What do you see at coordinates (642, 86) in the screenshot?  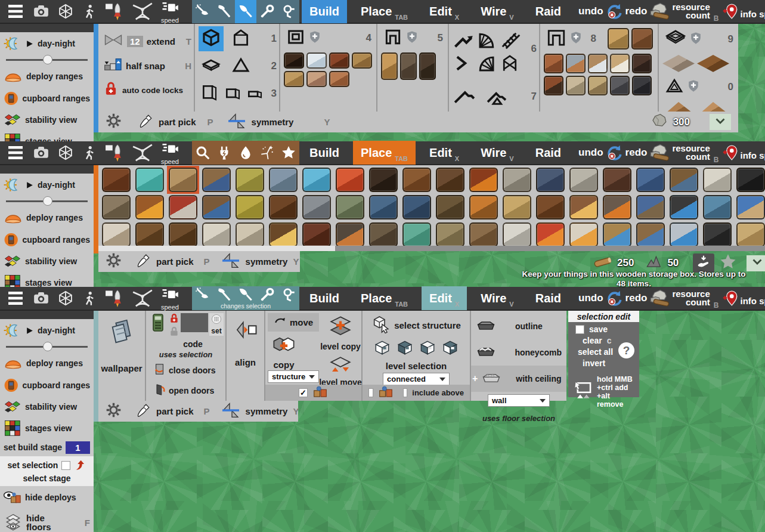 I see `armored-panel-wall-item` at bounding box center [642, 86].